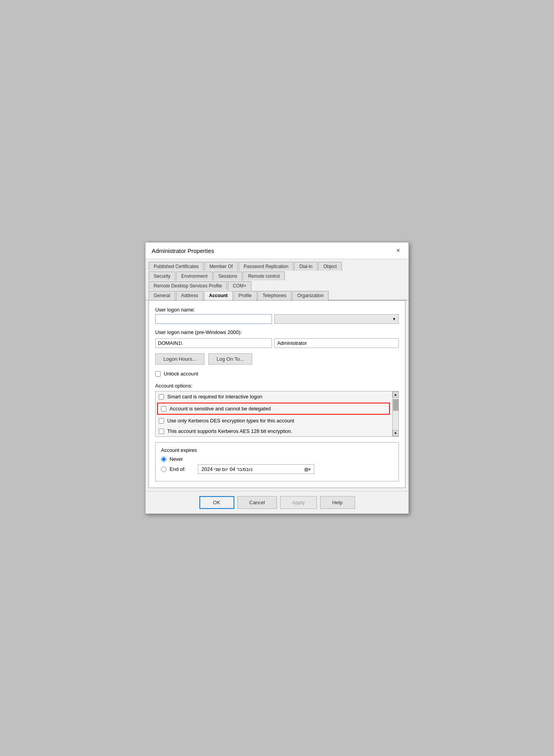 The image size is (554, 756). What do you see at coordinates (310, 296) in the screenshot?
I see `tab-organization: Organization` at bounding box center [310, 296].